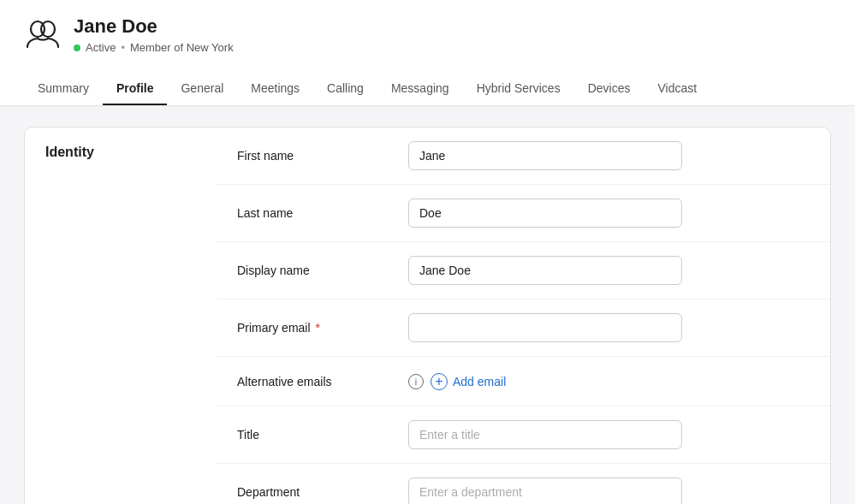 The width and height of the screenshot is (855, 504). What do you see at coordinates (545, 328) in the screenshot?
I see `primary-email-input` at bounding box center [545, 328].